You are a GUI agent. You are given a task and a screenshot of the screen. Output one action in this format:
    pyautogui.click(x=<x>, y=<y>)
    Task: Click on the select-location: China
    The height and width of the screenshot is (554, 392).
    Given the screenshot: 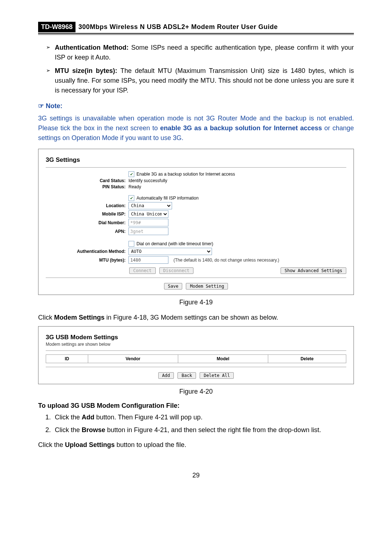 What is the action you would take?
    pyautogui.click(x=150, y=206)
    